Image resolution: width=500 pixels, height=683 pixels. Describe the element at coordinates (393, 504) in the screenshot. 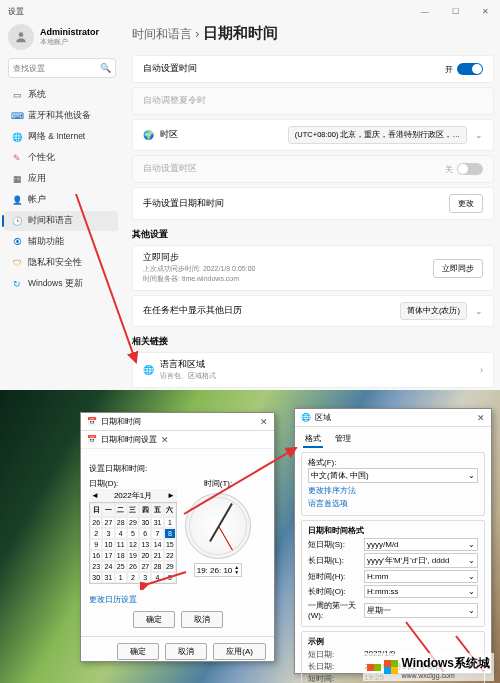

I see `lang-pref-link: 语言首选项` at that location.